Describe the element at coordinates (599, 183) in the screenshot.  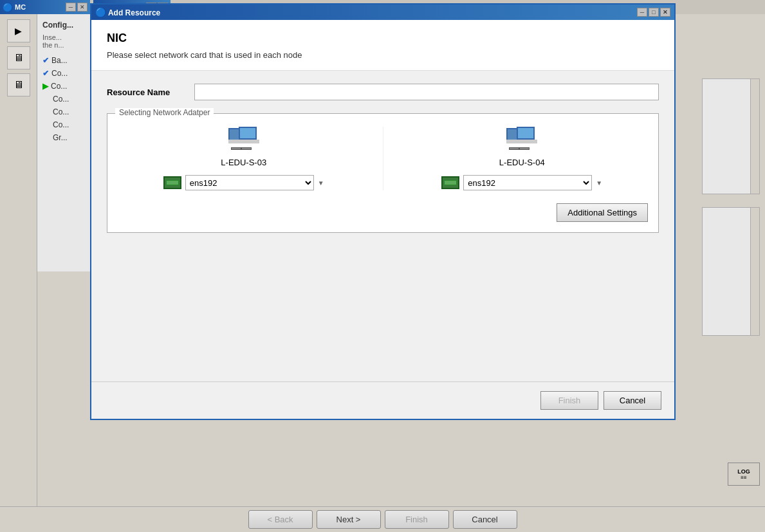
I see `node2-dropdown-arrow: ▼` at that location.